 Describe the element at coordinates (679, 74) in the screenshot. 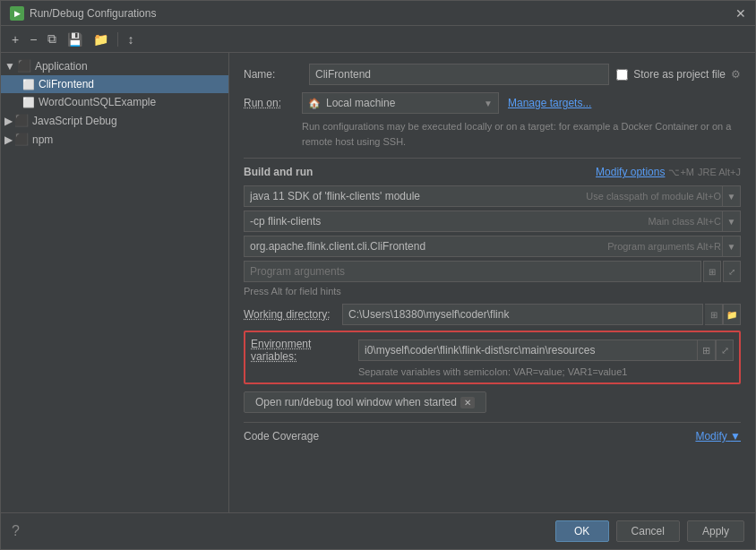

I see `store-label: Store as project file` at that location.